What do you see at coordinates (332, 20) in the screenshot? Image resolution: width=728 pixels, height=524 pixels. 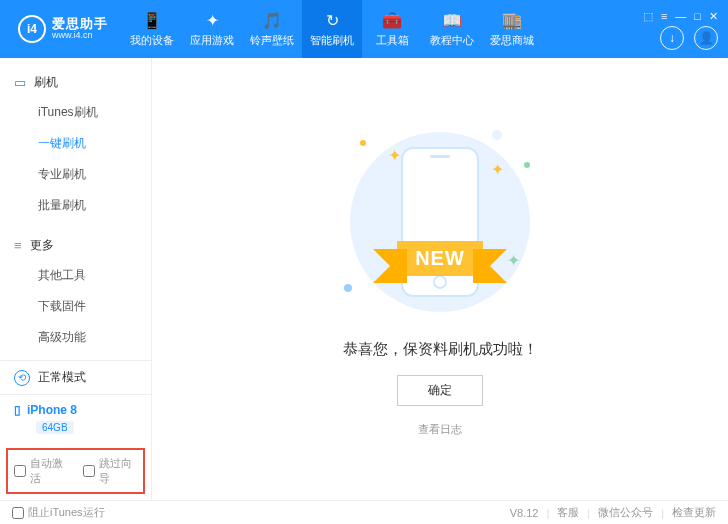 I see `refresh-icon: ↻` at bounding box center [332, 20].